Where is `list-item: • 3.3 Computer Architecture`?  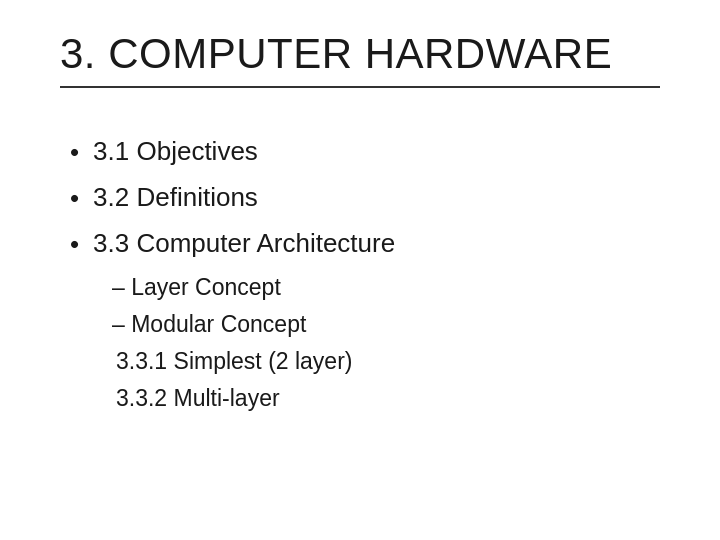 list-item: • 3.3 Computer Architecture is located at coordinates (365, 244).